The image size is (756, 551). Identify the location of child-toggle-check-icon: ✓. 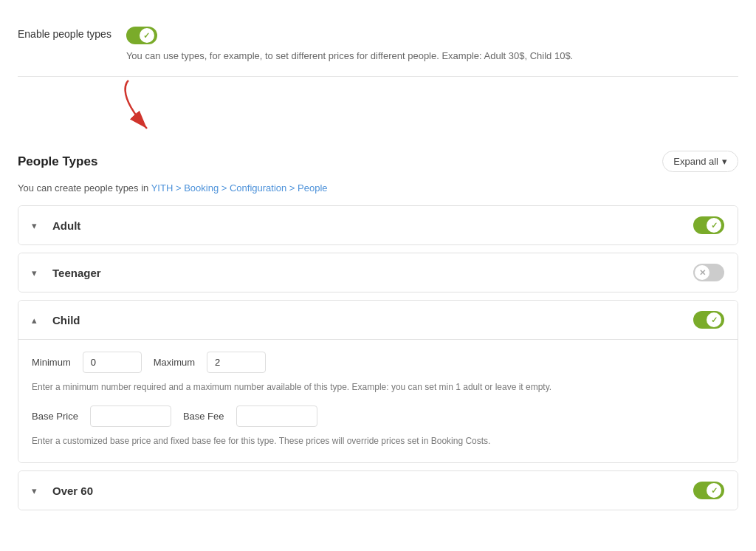
(715, 321).